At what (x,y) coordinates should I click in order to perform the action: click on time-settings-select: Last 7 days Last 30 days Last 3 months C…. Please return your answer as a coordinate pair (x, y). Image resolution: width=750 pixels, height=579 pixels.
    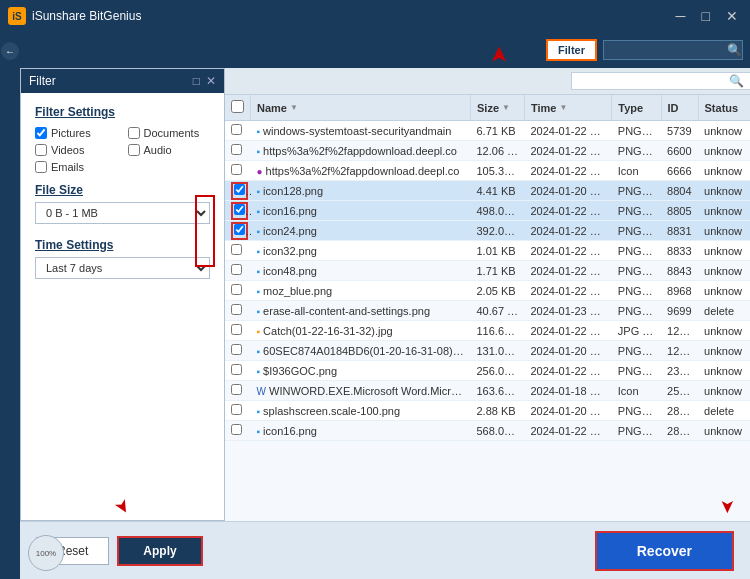
    Looking at the image, I should click on (122, 268).